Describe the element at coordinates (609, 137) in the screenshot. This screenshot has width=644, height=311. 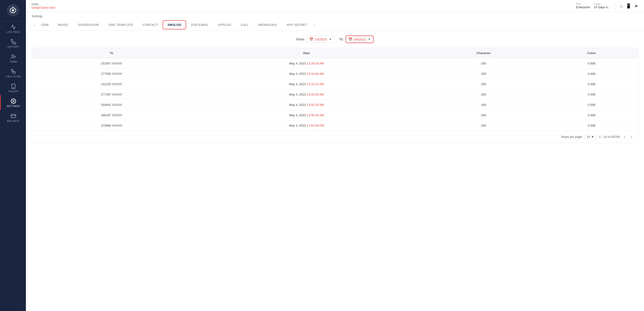
I see `pagination-range: 1 - 10 of 93759` at that location.